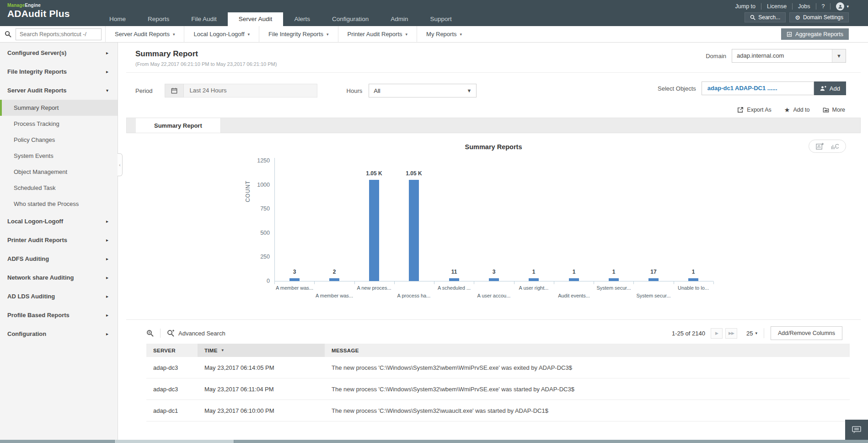 The height and width of the screenshot is (443, 868). I want to click on sidebar-group: File Integrity Reports▸, so click(59, 71).